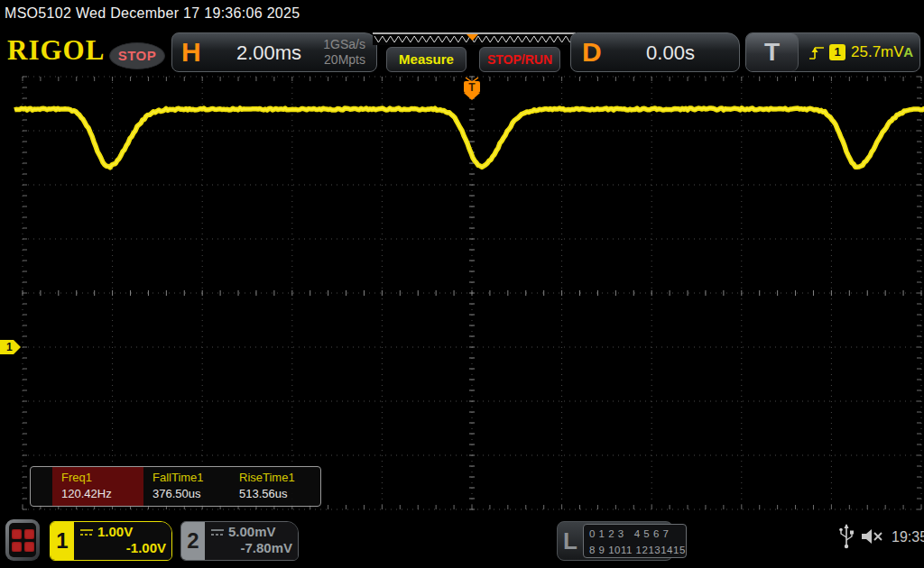 The image size is (924, 568). I want to click on usb-host-icon, so click(846, 536).